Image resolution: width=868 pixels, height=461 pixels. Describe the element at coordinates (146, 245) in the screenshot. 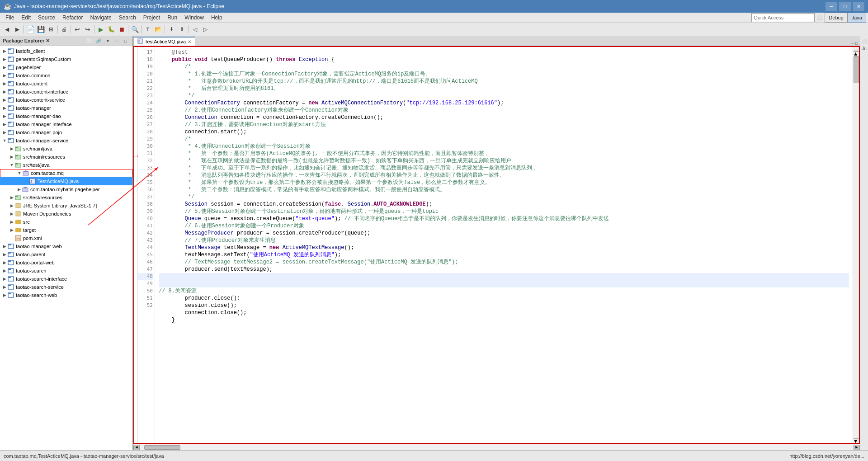

I see `line-numbers: 17 18 19 20 21 22 23 24 25 26 27 28 29 3…` at that location.